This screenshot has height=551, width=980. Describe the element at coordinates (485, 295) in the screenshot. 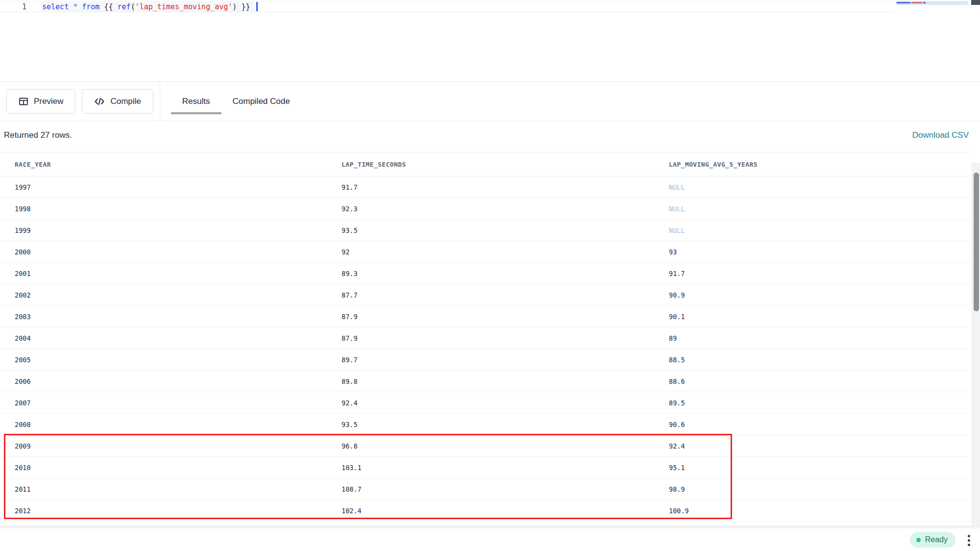

I see `table-row: 200287.790.9` at that location.